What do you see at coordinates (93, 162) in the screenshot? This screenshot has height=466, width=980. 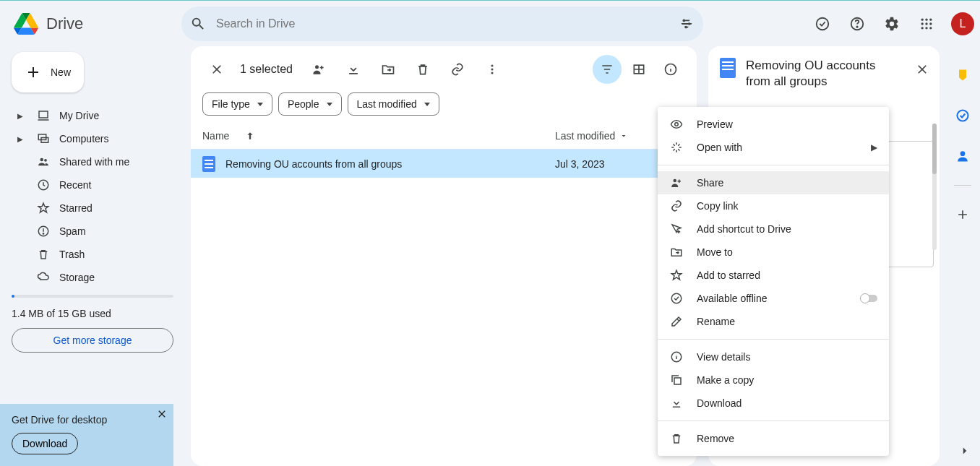 I see `sidebar-item-shared: Shared with me` at bounding box center [93, 162].